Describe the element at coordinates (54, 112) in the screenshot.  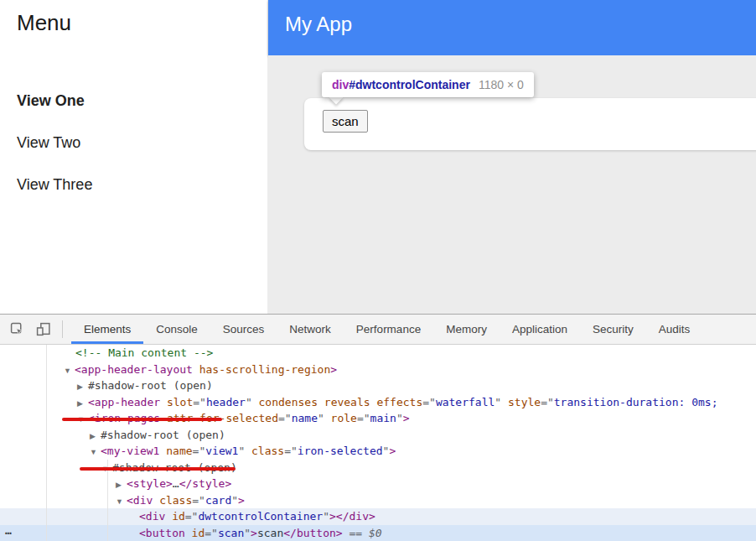
I see `sidebar-item-view-one: View One` at that location.